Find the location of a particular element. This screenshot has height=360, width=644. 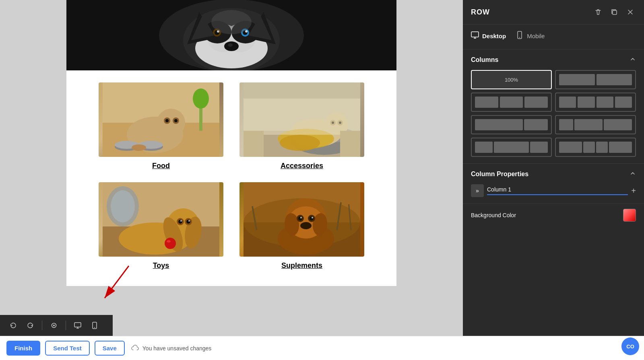

column-props-chevron-icon is located at coordinates (633, 174).